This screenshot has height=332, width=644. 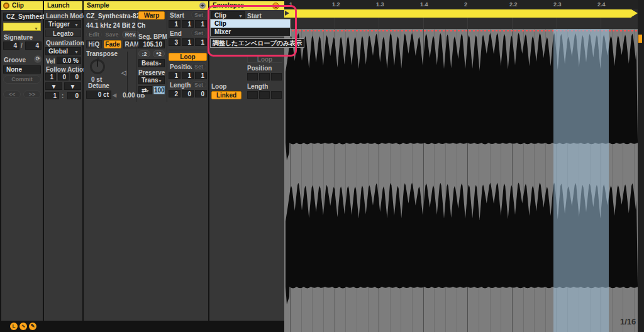 What do you see at coordinates (253, 77) in the screenshot?
I see `envelope-position-bars` at bounding box center [253, 77].